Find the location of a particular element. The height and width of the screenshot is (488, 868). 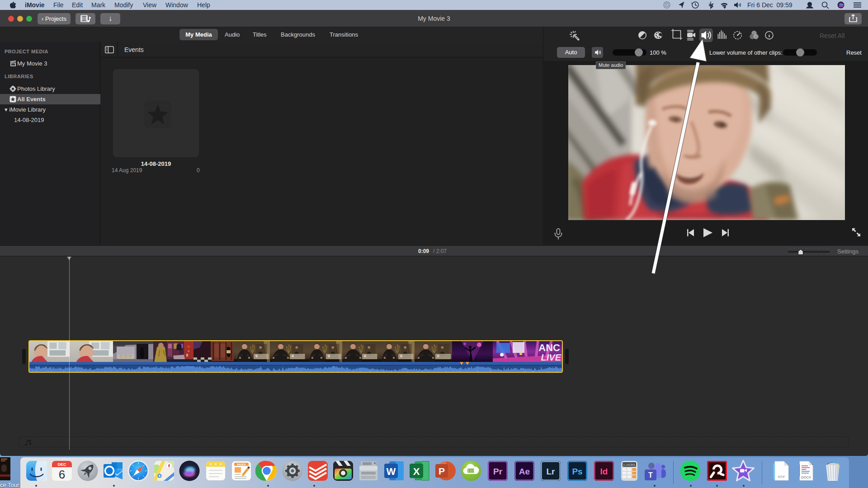

svg-text: LIVE is located at coordinates (552, 357).